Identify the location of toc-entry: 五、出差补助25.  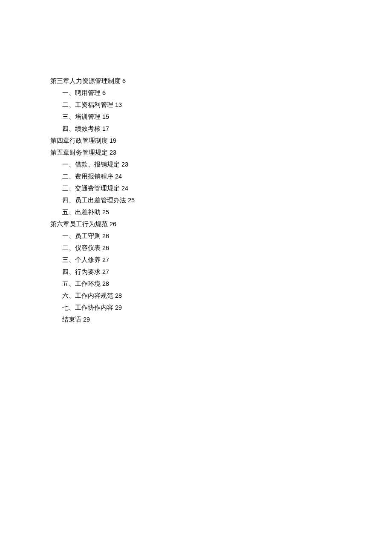
(227, 212).